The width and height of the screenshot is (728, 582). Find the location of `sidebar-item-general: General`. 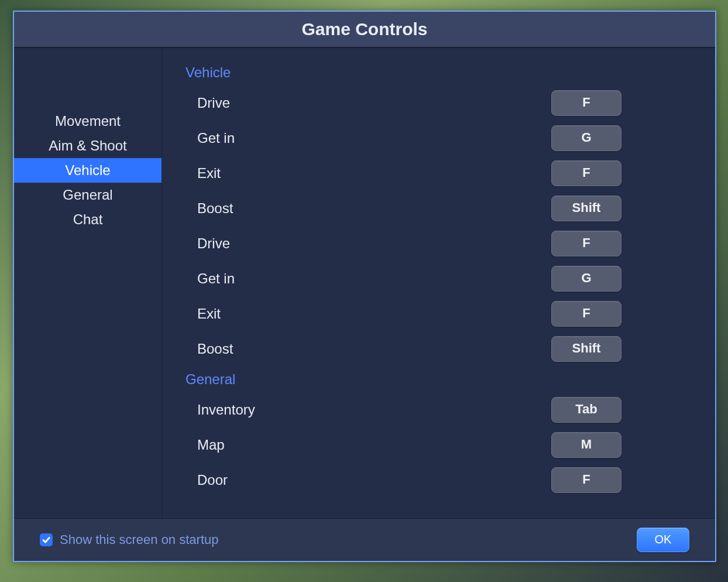

sidebar-item-general: General is located at coordinates (88, 195).